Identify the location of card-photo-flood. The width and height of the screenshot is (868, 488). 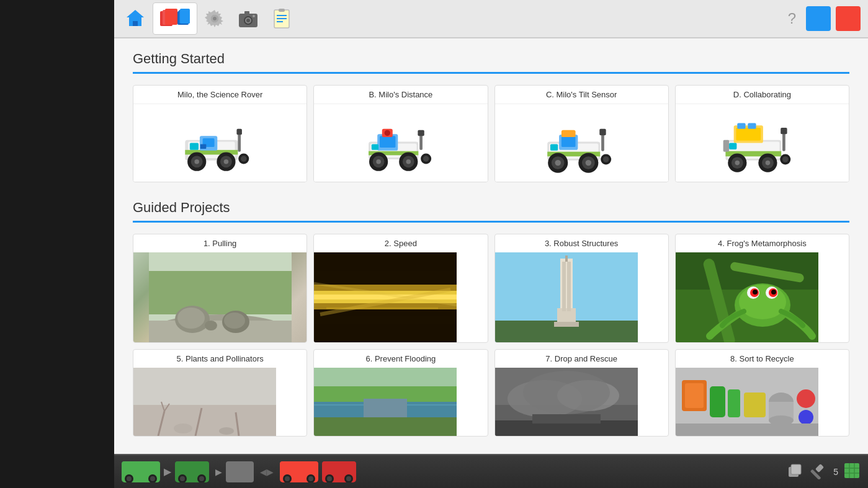
(401, 402).